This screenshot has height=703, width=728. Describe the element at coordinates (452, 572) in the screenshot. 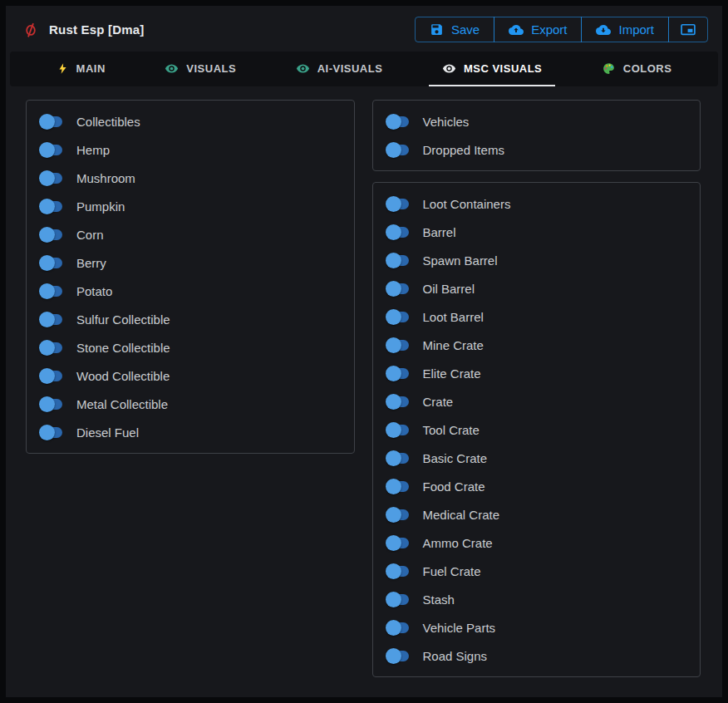

I see `toggle-label: Fuel Crate` at that location.